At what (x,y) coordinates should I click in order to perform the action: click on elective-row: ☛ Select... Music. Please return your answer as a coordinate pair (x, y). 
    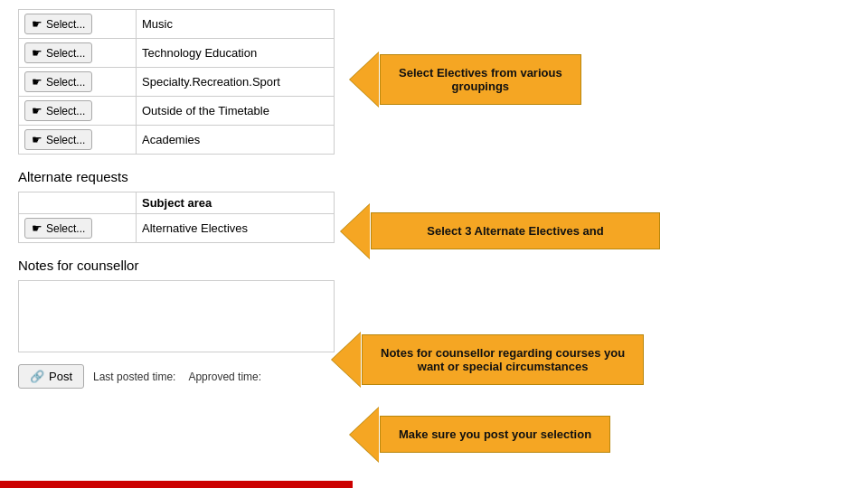
    Looking at the image, I should click on (177, 24).